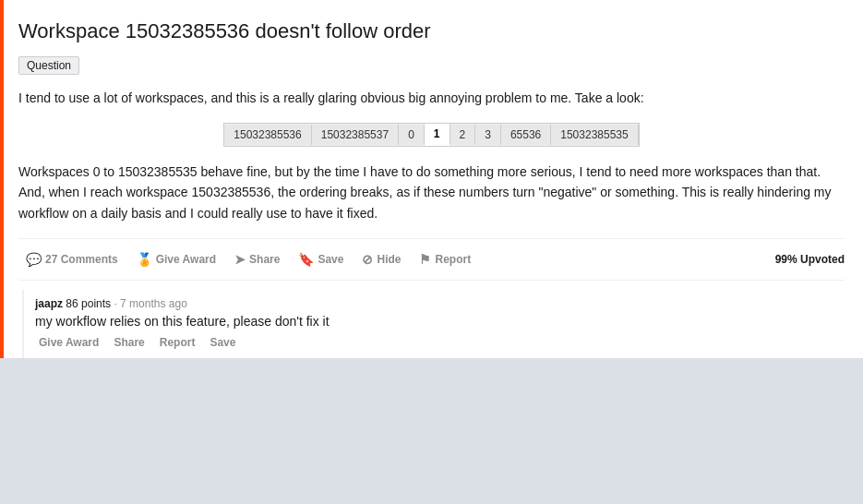 This screenshot has height=504, width=863. What do you see at coordinates (264, 259) in the screenshot?
I see `share-label: Share` at bounding box center [264, 259].